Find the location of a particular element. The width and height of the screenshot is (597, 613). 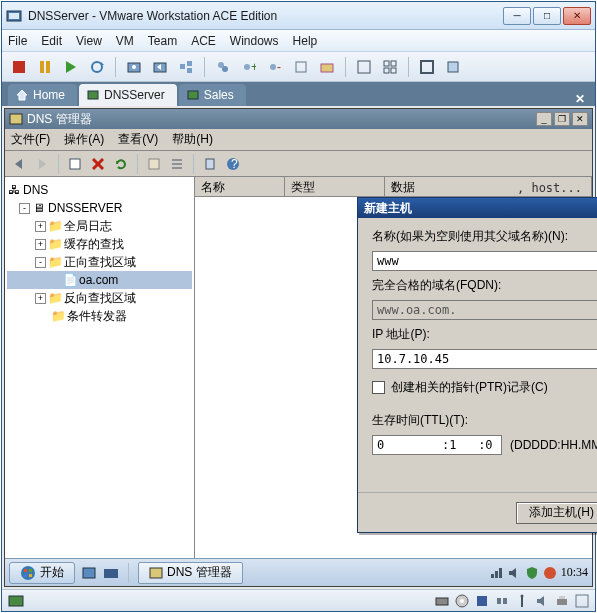

dns-menu-action: 操作(A) is located at coordinates (84, 140).